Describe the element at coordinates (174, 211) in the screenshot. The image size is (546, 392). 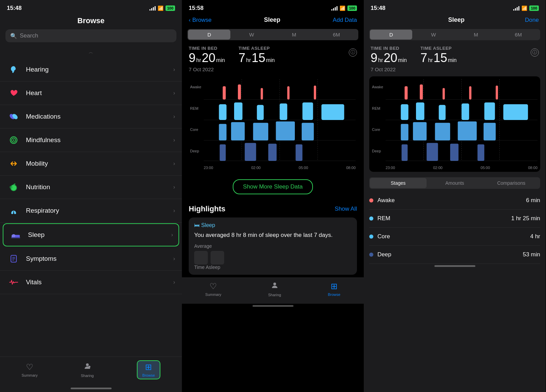
I see `chevron-respiratory: ›` at that location.